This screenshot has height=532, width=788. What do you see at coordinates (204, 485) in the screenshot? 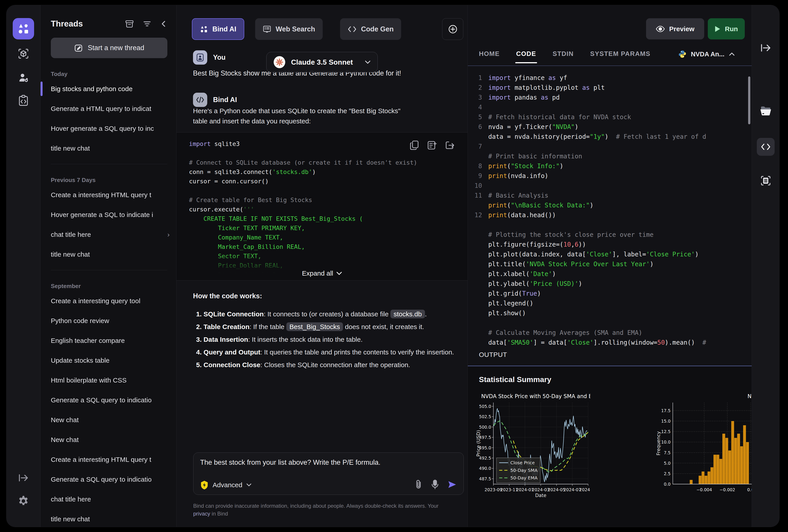
I see `advanced-badge-icon` at bounding box center [204, 485].